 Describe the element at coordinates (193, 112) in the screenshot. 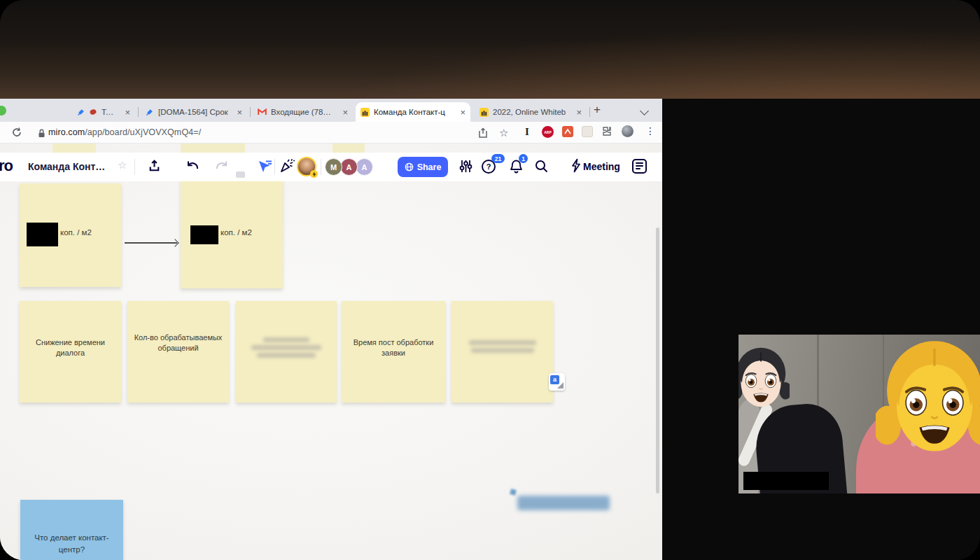

I see `tab-title: [DOMA-1564] Срок` at that location.